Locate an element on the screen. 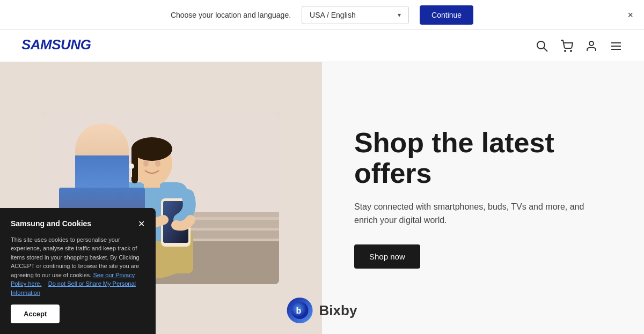 The height and width of the screenshot is (334, 644). menu-button is located at coordinates (616, 46).